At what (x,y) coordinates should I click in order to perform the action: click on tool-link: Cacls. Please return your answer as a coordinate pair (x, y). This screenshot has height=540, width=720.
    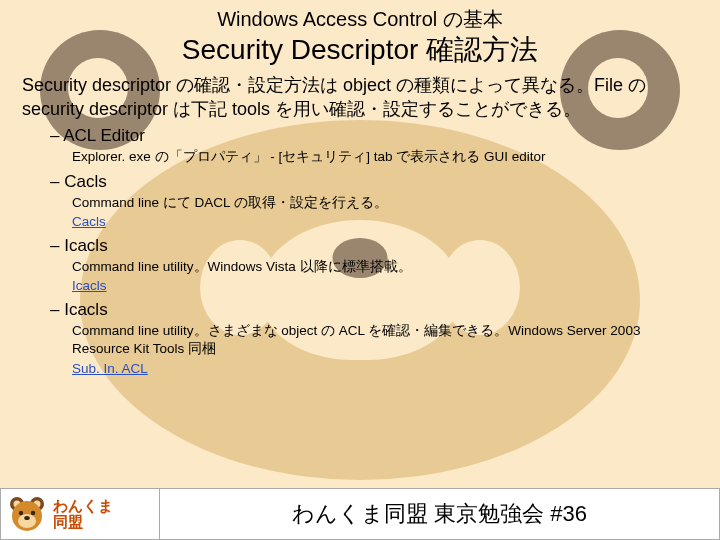
    Looking at the image, I should click on (89, 222).